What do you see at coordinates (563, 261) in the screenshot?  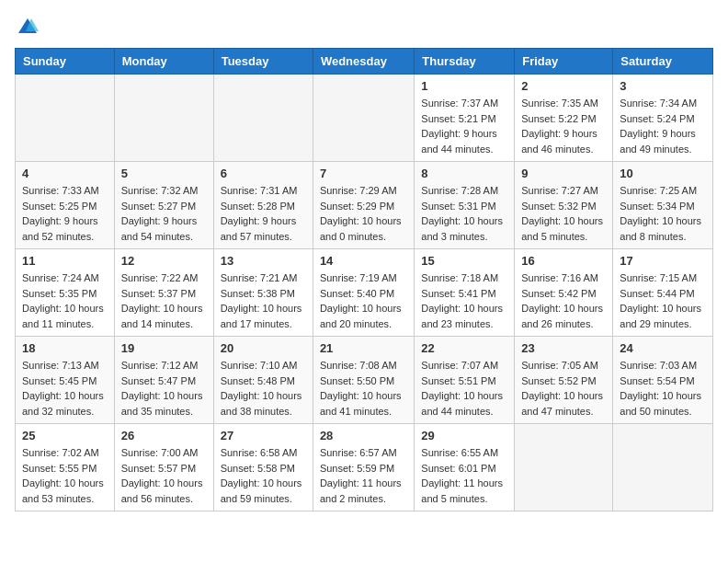 I see `day-number: 16` at bounding box center [563, 261].